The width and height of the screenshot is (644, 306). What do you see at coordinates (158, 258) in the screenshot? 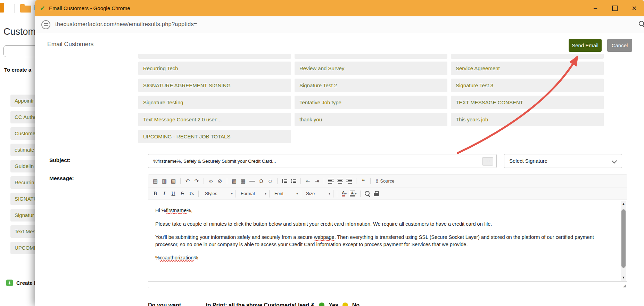
I see `editor-text: %` at bounding box center [158, 258].